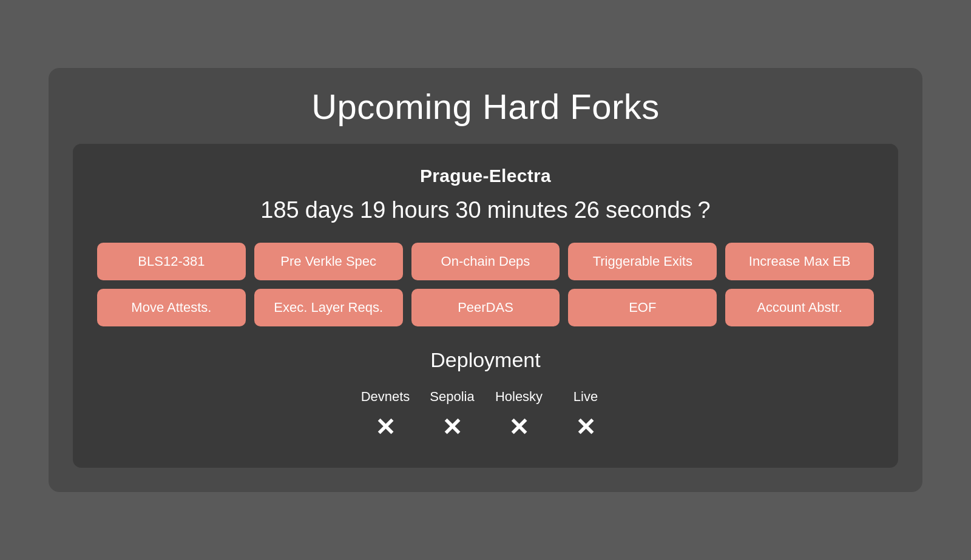 The height and width of the screenshot is (560, 971). What do you see at coordinates (486, 415) in the screenshot?
I see `deployment-table: Devnets ✕ Sepolia ✕ Holesky ✕ Live ✕` at bounding box center [486, 415].